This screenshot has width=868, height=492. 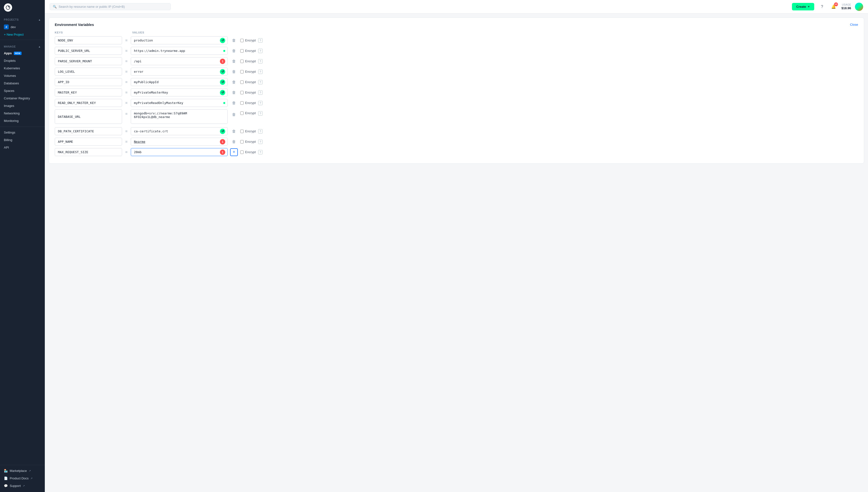 I want to click on delete-button-node-env: 🗑, so click(x=234, y=41).